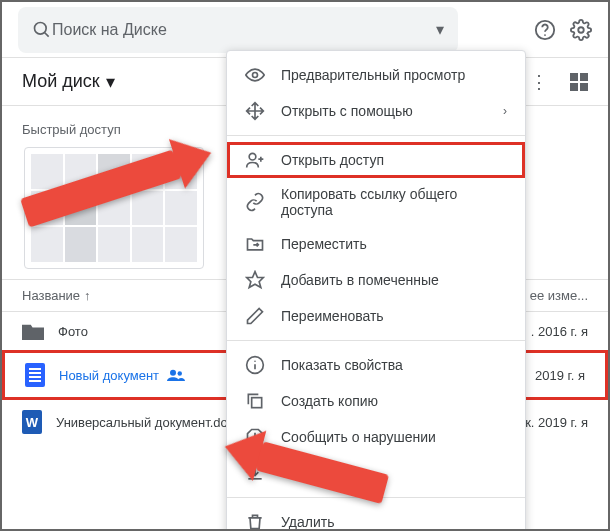 The width and height of the screenshot is (610, 531). What do you see at coordinates (255, 202) in the screenshot?
I see `link-icon` at bounding box center [255, 202].